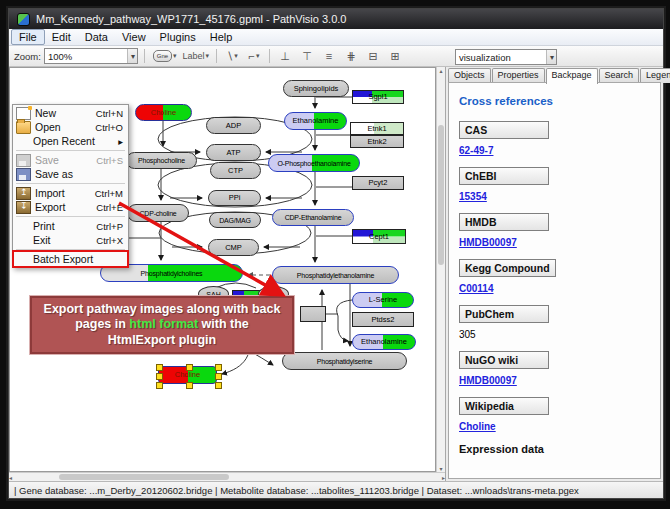 This screenshot has height=509, width=670. I want to click on vertical-scroll-thumb, so click(441, 195).